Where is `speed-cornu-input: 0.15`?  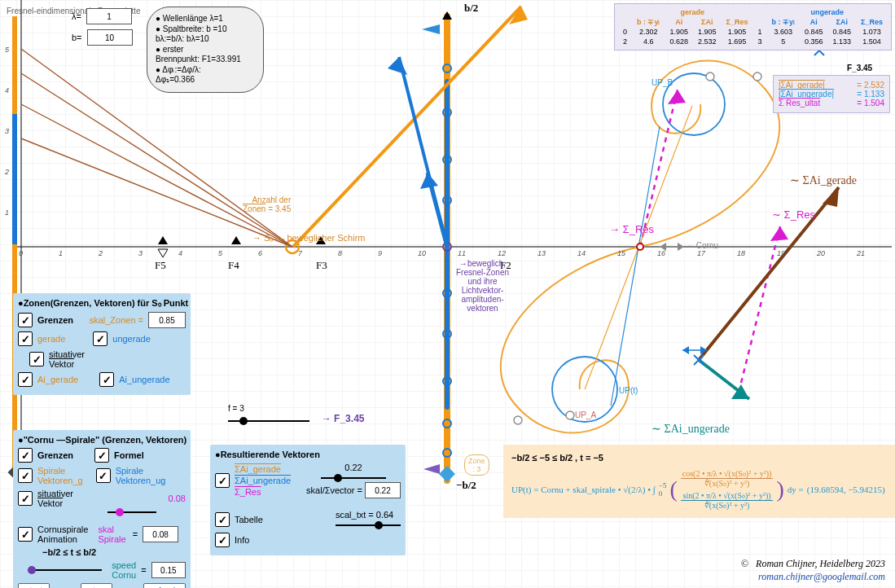 speed-cornu-input: 0.15 is located at coordinates (169, 570).